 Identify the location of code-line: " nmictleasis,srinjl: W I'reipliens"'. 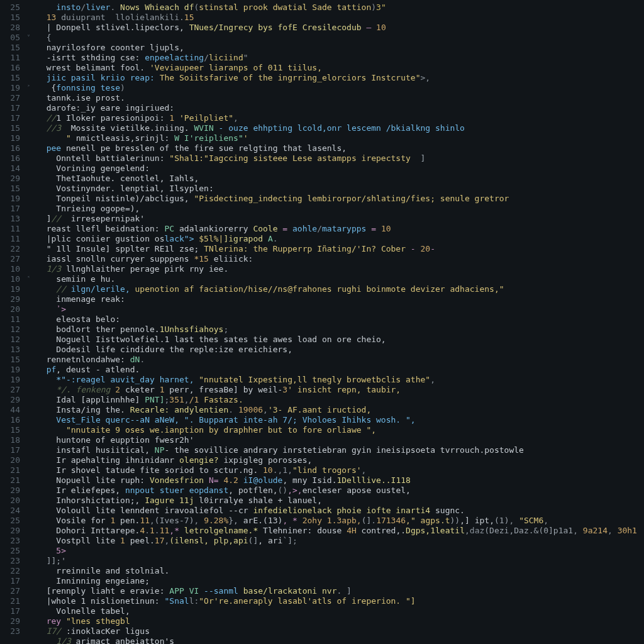
(340, 138).